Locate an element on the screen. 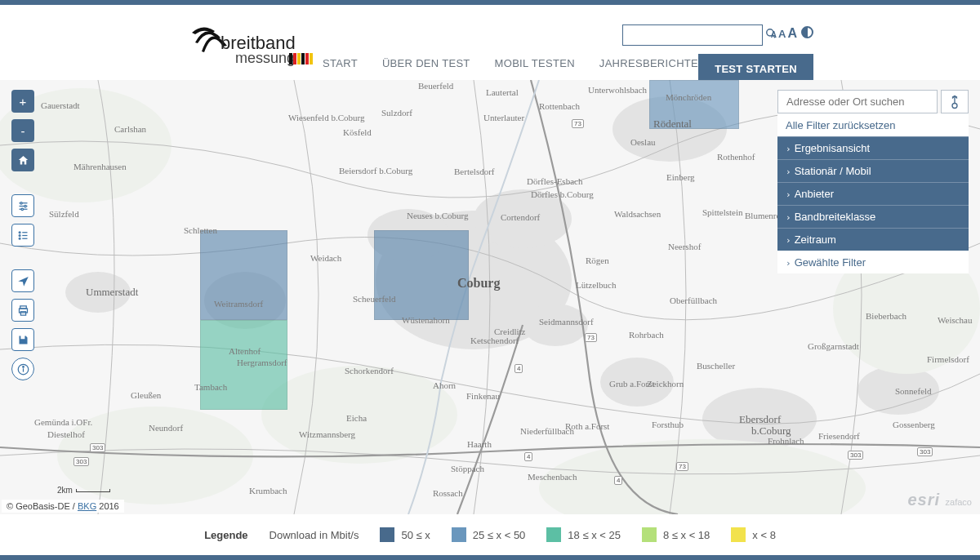  list-icon is located at coordinates (23, 235).